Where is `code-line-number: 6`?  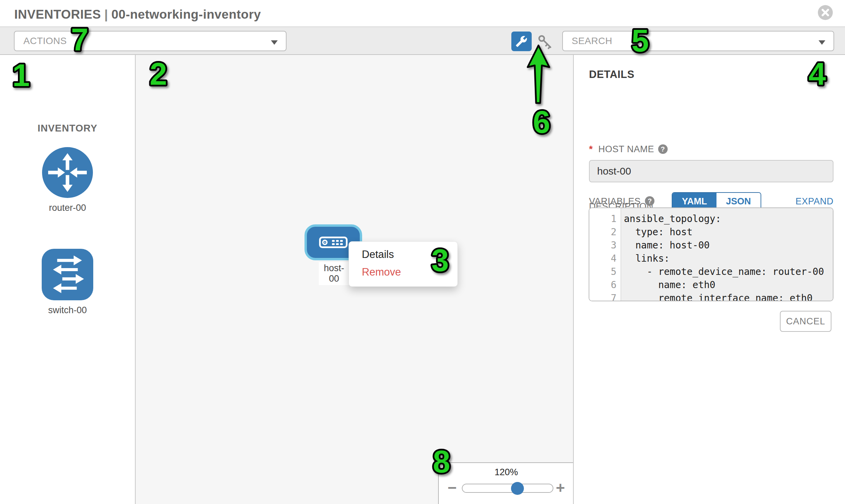 code-line-number: 6 is located at coordinates (605, 285).